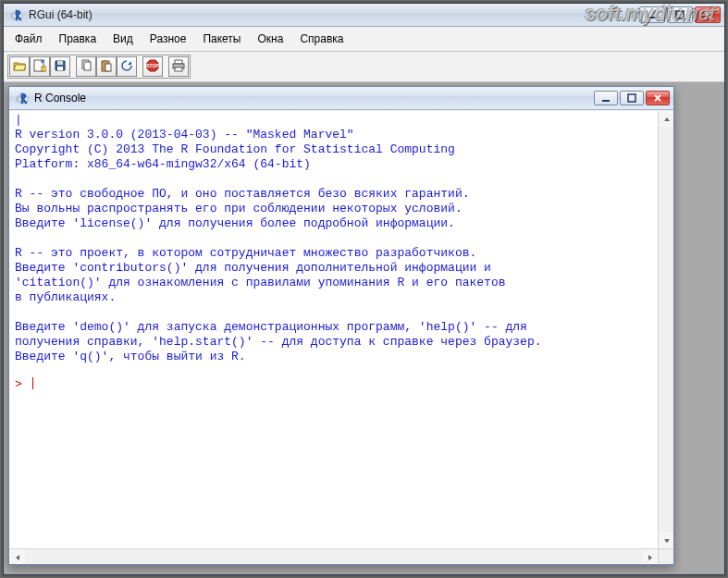 This screenshot has width=728, height=578. Describe the element at coordinates (123, 39) in the screenshot. I see `menu-view: Вид` at that location.